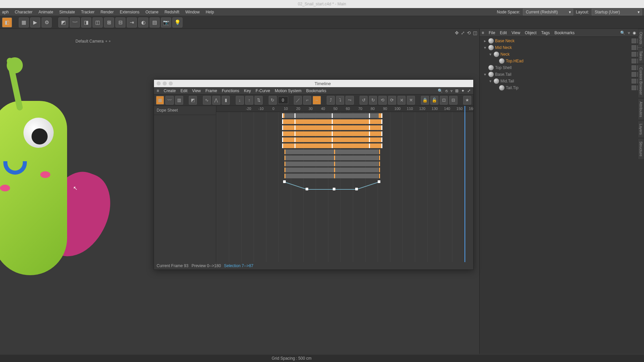 The image size is (644, 362). What do you see at coordinates (634, 33) in the screenshot?
I see `eye-icon: ◉` at bounding box center [634, 33].